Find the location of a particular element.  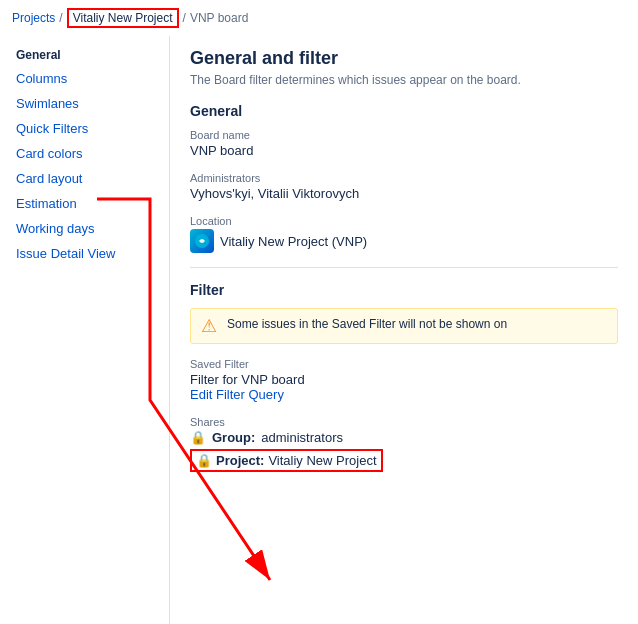

board-name-label: Board name is located at coordinates (404, 135).